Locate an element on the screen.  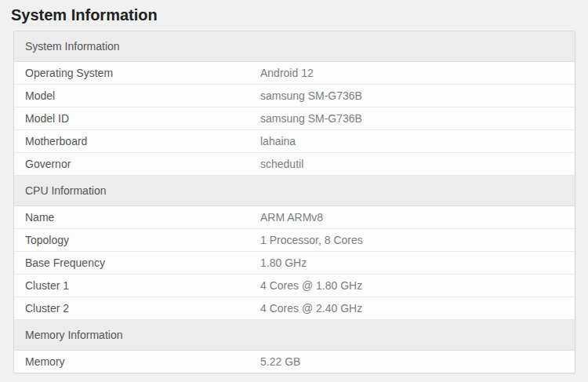
section-header: System Information is located at coordinates (295, 47).